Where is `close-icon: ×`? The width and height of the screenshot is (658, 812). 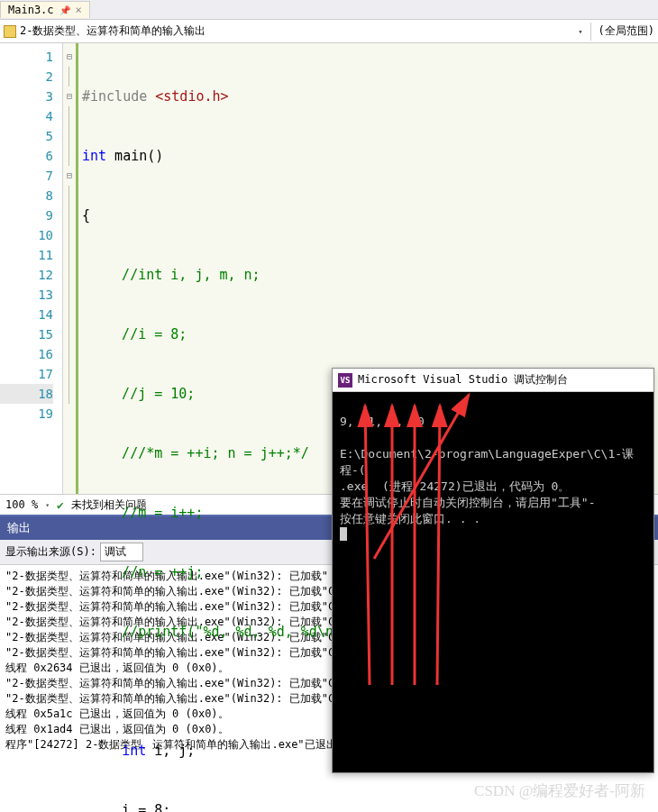 close-icon: × is located at coordinates (79, 10).